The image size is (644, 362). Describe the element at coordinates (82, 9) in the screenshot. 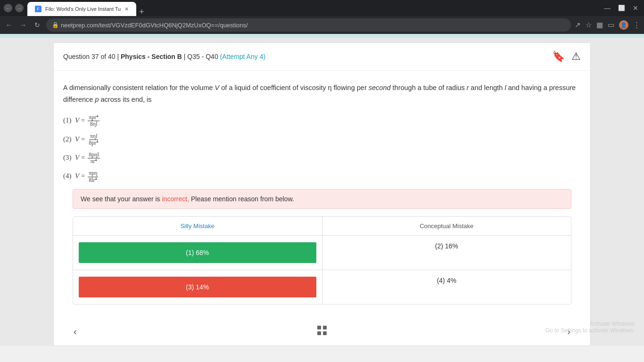

I see `active-tab: F Filo: World's Only Live Instant Tu ✕` at that location.